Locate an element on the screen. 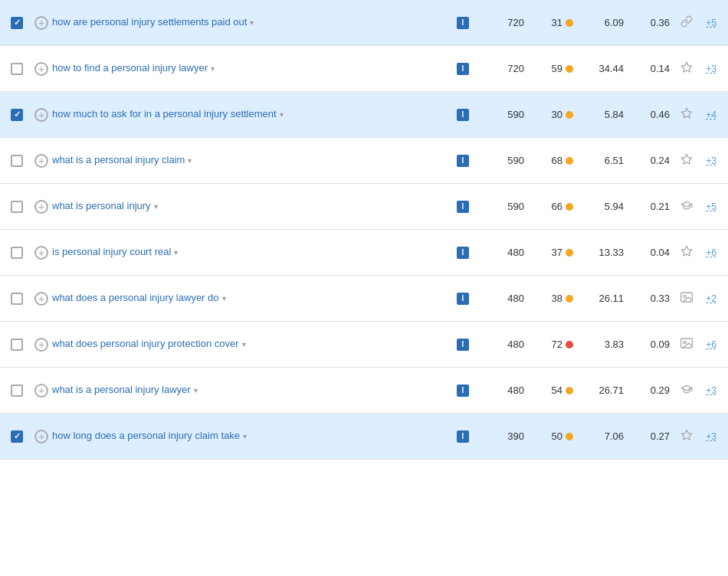  keyword-text: what does personal injury protection cov… is located at coordinates (146, 343).